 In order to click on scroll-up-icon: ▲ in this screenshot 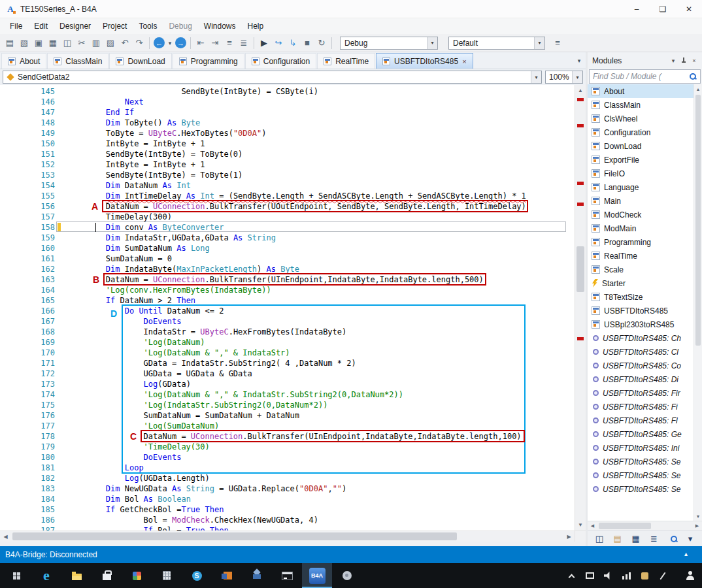, I will do `click(580, 90)`.